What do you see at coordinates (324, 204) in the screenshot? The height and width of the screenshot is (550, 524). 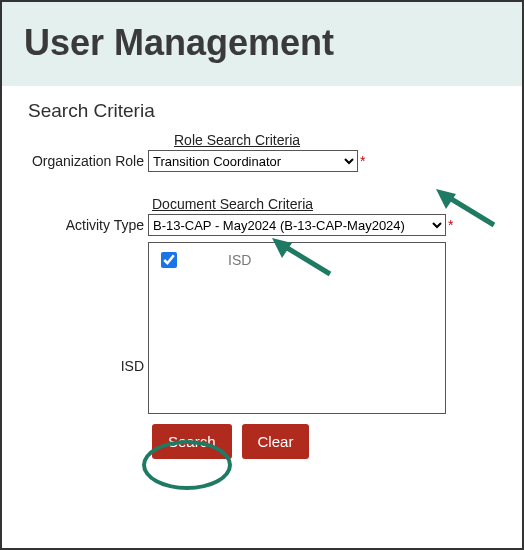 I see `doc-group-title: Document Search Criteria` at bounding box center [324, 204].